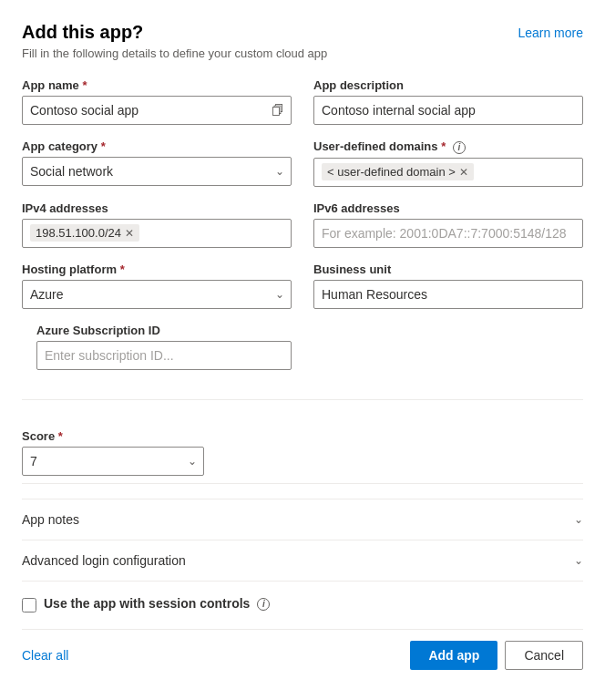 This screenshot has height=700, width=605. I want to click on business-unit-group: Business unit, so click(448, 286).